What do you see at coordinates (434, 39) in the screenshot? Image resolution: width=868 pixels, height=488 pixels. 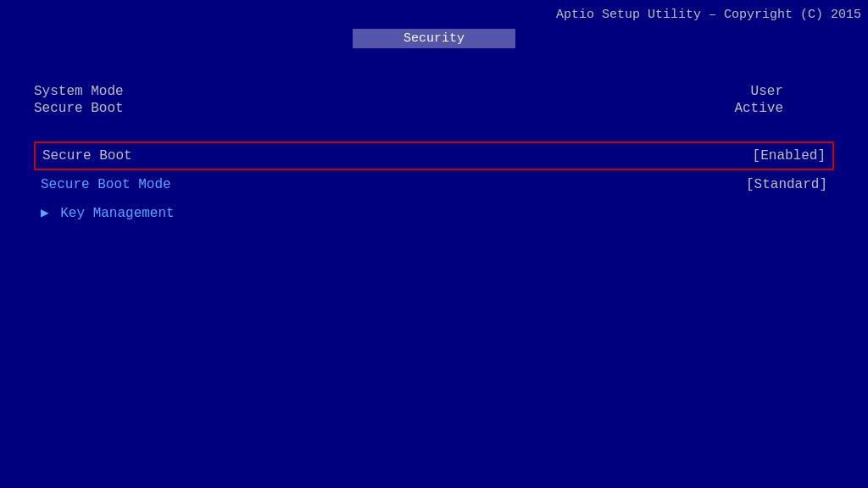 I see `tab-row: Security` at bounding box center [434, 39].